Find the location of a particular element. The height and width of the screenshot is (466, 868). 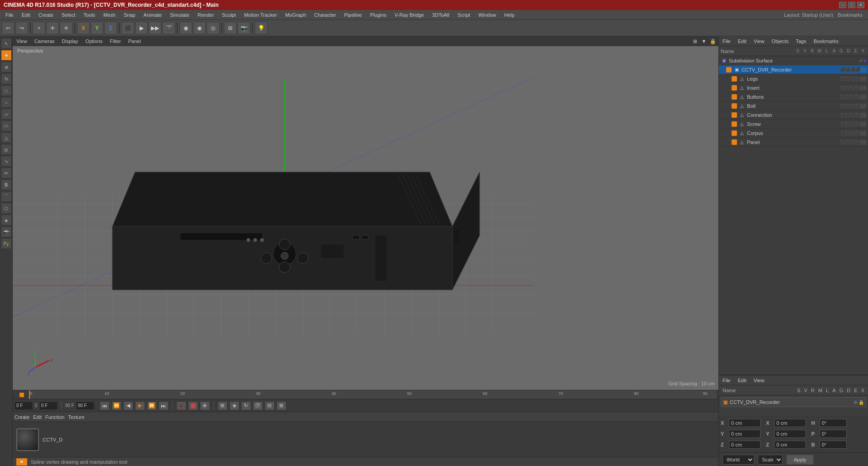

vp-menu-cameras: Cameras is located at coordinates (44, 41).